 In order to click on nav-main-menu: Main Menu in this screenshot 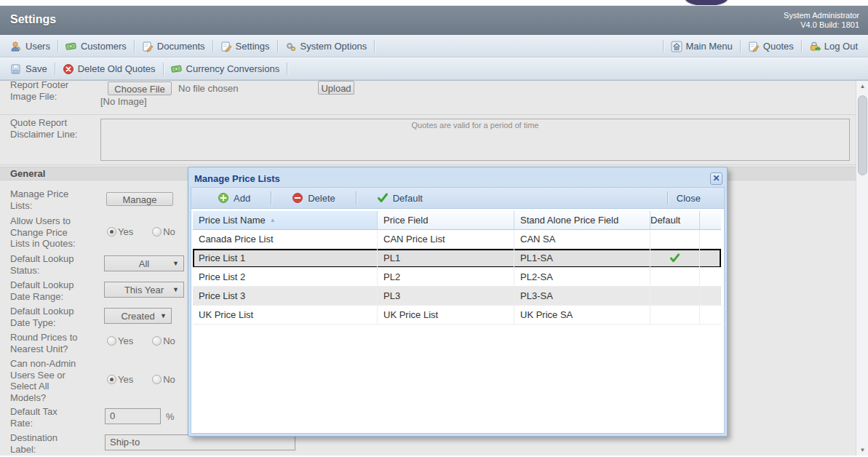, I will do `click(701, 47)`.